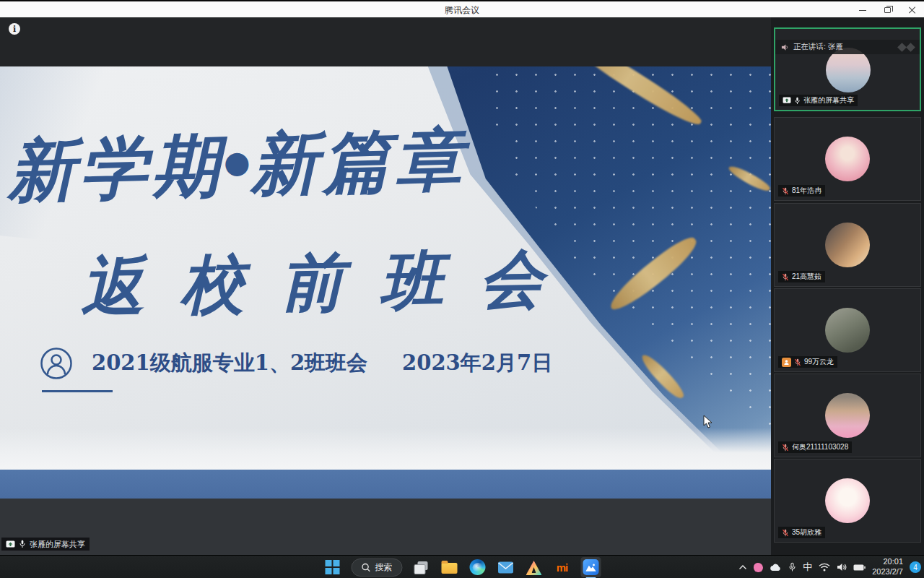 The image size is (924, 578). I want to click on taskbar-edge, so click(478, 567).